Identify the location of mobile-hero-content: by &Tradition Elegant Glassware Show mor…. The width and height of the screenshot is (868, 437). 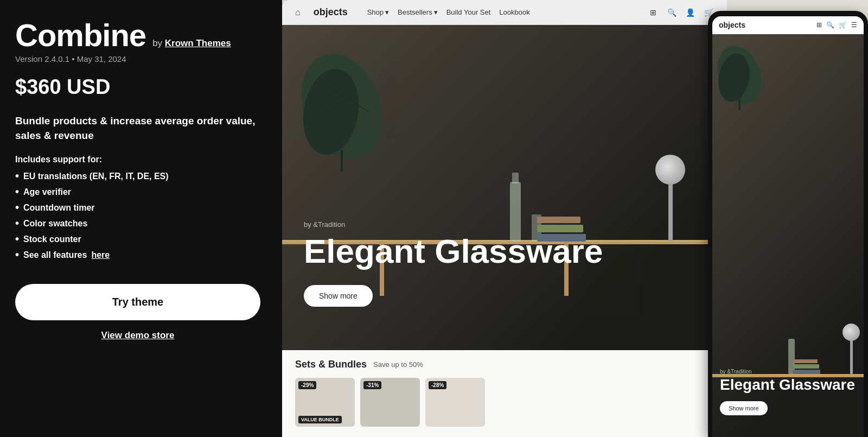
(788, 392).